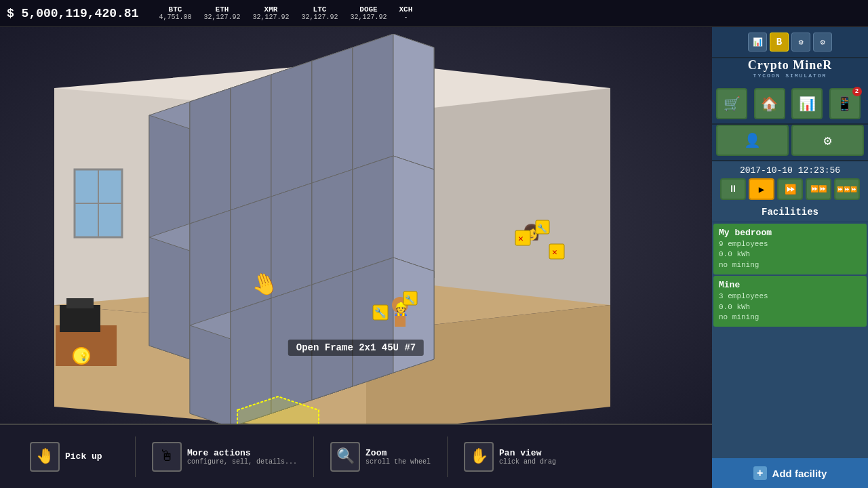  Describe the element at coordinates (790, 71) in the screenshot. I see `logo-text-area: Crypto MineR TYCOON SIMULATOR` at that location.